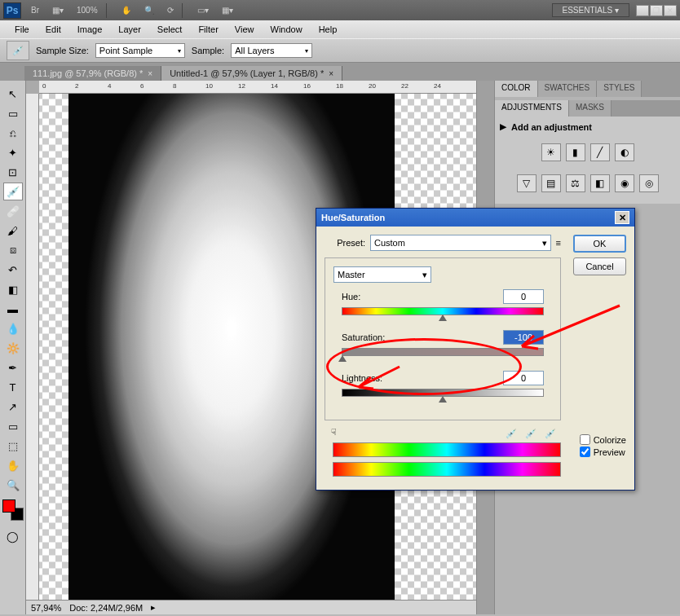  What do you see at coordinates (523, 337) in the screenshot?
I see `saturation-input` at bounding box center [523, 337].